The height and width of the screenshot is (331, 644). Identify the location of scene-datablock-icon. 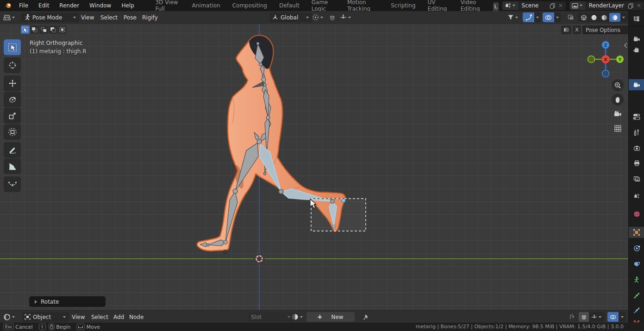
(510, 6).